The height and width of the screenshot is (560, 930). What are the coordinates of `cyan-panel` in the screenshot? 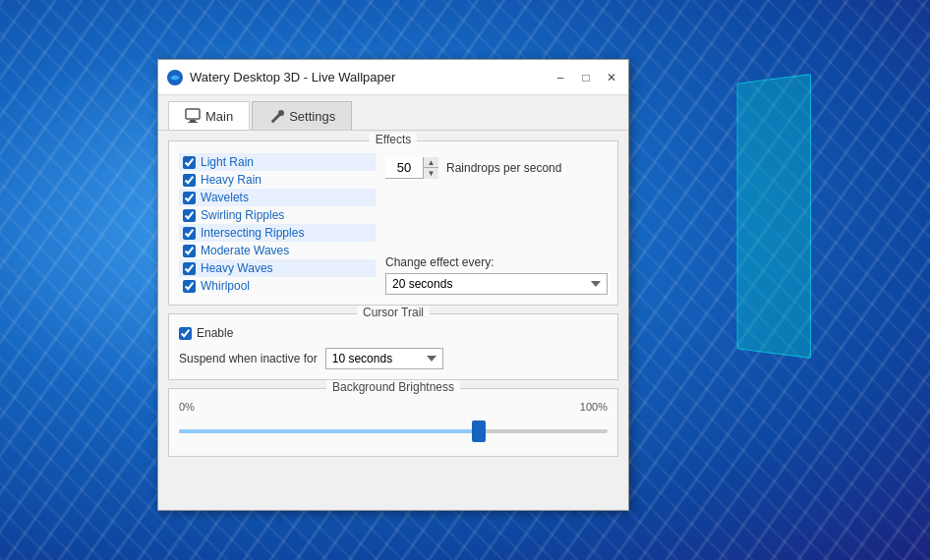 It's located at (775, 216).